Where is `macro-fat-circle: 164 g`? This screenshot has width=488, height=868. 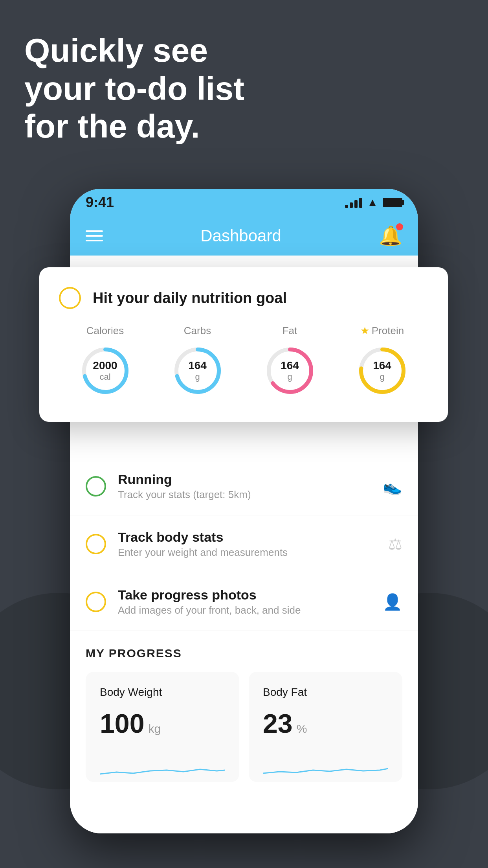
macro-fat-circle: 164 g is located at coordinates (290, 371).